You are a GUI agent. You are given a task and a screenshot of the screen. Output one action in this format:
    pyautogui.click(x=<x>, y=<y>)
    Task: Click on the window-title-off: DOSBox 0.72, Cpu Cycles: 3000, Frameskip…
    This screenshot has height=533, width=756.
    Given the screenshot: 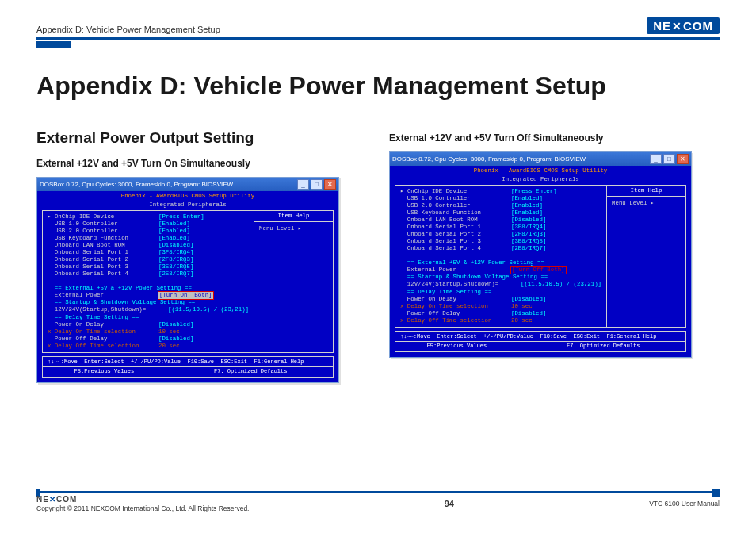 What is the action you would take?
    pyautogui.click(x=489, y=159)
    